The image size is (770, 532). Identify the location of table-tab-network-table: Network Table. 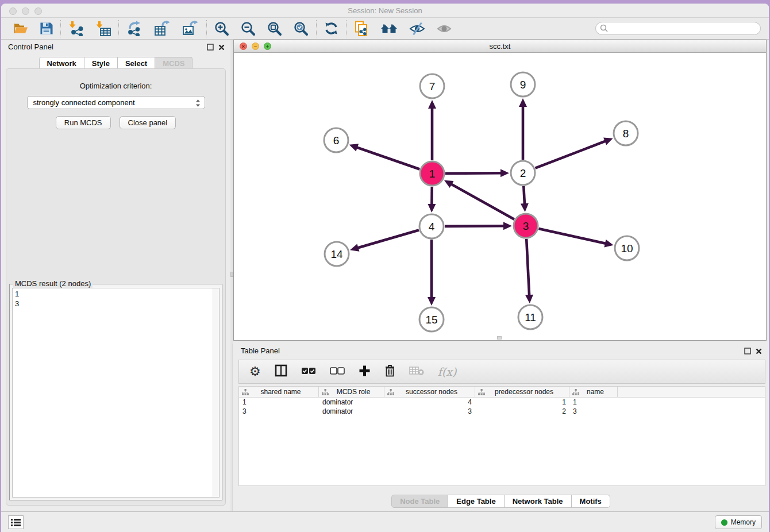
(538, 501).